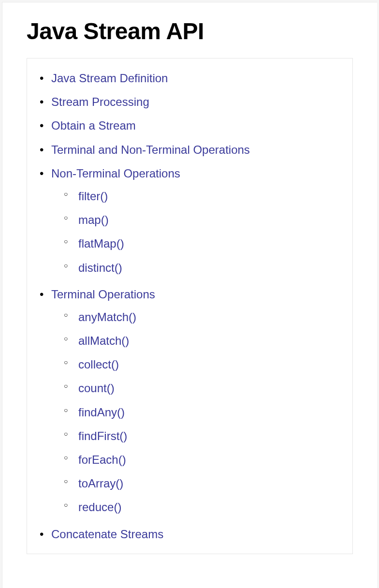 Image resolution: width=379 pixels, height=588 pixels. Describe the element at coordinates (151, 150) in the screenshot. I see `toc-link-terminal-and-non-terminal-operations: Terminal and Non-Terminal Operations` at that location.